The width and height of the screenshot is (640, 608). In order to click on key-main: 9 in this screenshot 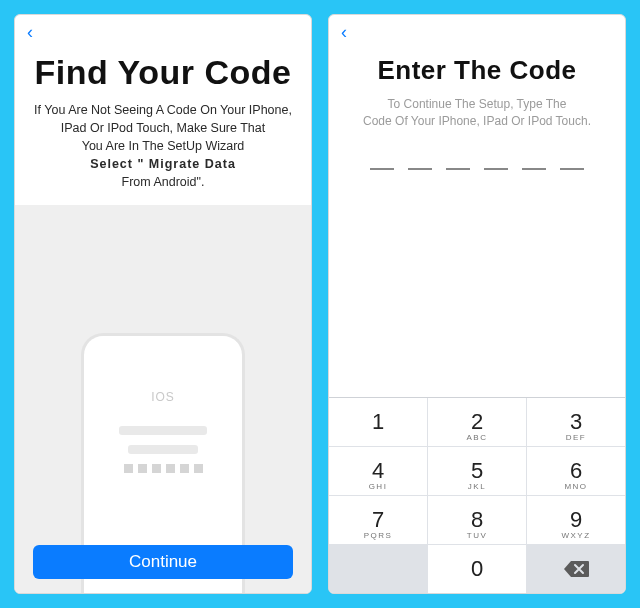, I will do `click(576, 520)`.